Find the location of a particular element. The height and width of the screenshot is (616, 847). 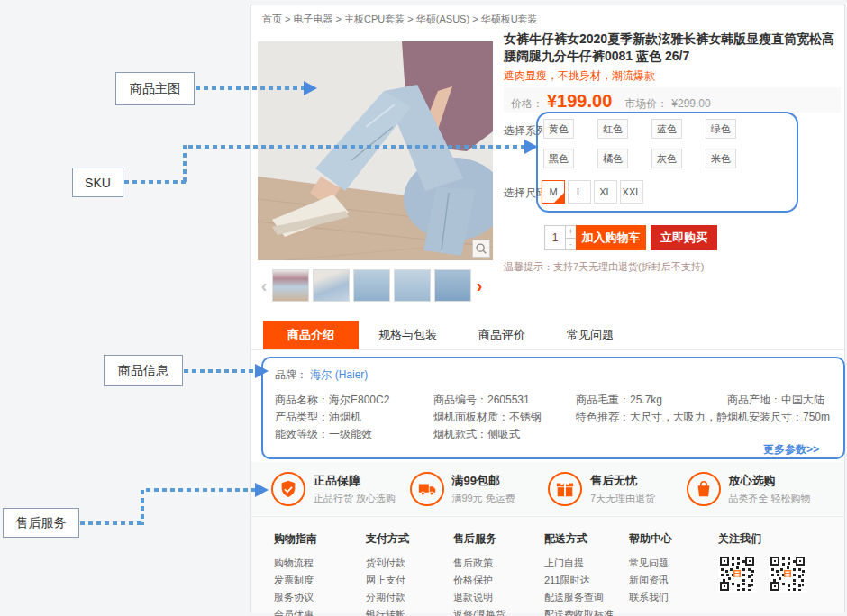

buy-now-button: 立即购买 is located at coordinates (684, 238).